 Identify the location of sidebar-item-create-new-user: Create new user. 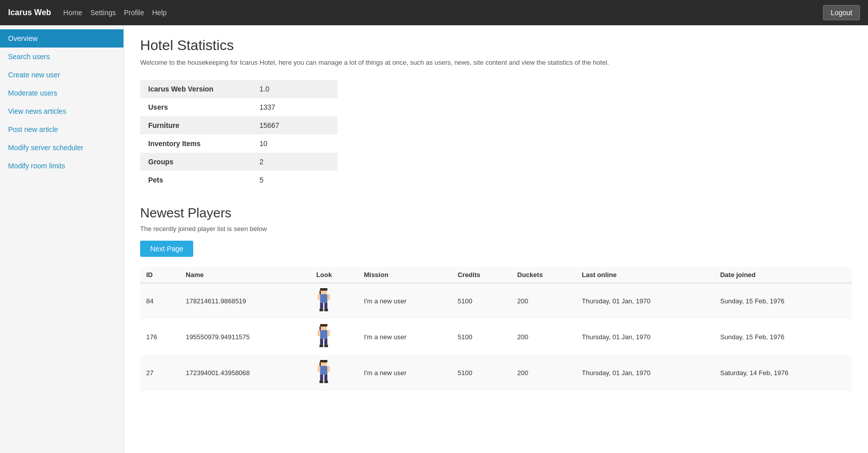
(62, 75).